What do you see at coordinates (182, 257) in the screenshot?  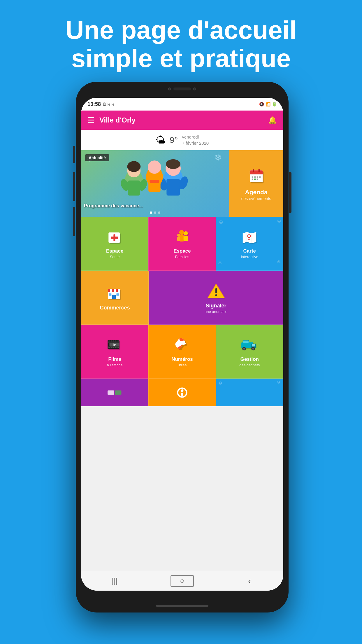 I see `espace-familles-sublabel: Familles` at bounding box center [182, 257].